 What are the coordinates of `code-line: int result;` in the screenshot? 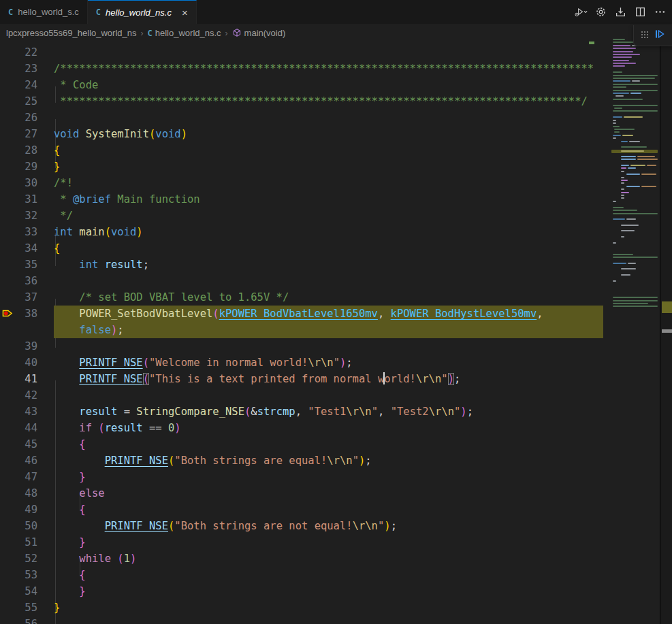 It's located at (328, 265).